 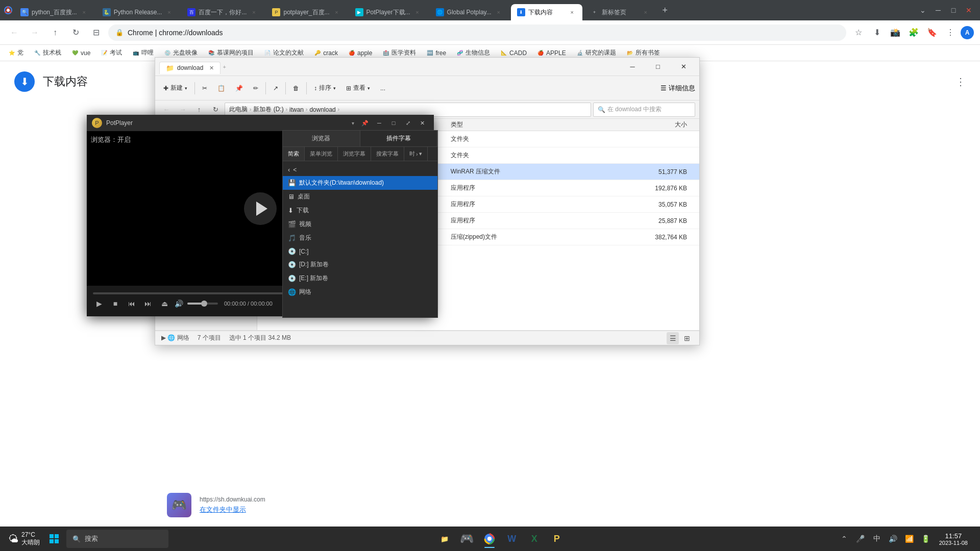 I want to click on minimize-button: ─, so click(x=938, y=10).